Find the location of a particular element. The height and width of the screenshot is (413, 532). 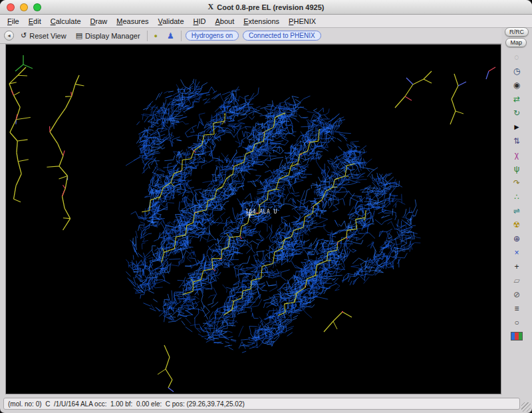

minimize-button is located at coordinates (24, 7).